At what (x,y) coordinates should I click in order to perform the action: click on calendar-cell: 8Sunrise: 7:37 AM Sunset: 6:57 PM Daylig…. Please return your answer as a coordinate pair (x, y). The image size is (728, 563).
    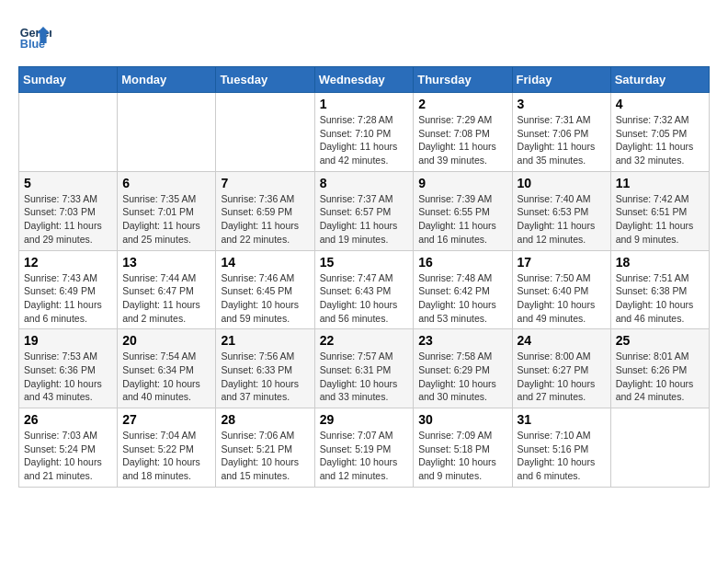
    Looking at the image, I should click on (364, 211).